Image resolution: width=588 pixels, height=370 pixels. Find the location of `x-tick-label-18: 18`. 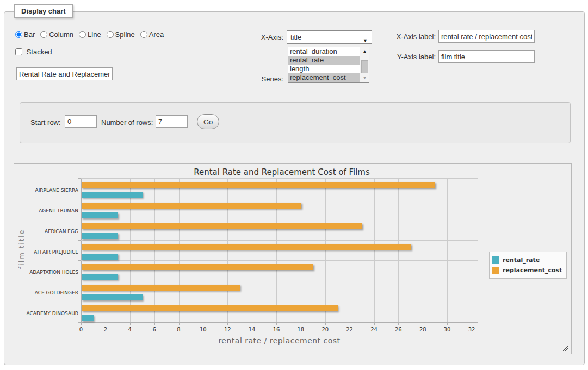

x-tick-label-18: 18 is located at coordinates (301, 329).